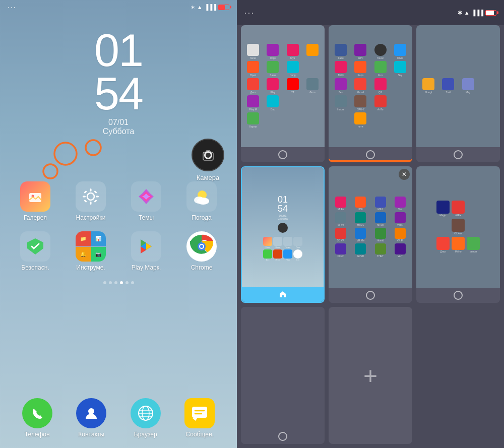 Image resolution: width=504 pixels, height=448 pixels. I want to click on recent-card-3: Googl Trell Msg, so click(458, 94).